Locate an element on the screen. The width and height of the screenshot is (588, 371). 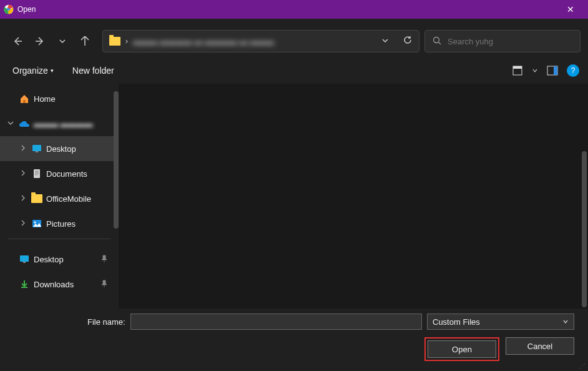
sidebar-item-downloads: Downloads is located at coordinates (59, 284).